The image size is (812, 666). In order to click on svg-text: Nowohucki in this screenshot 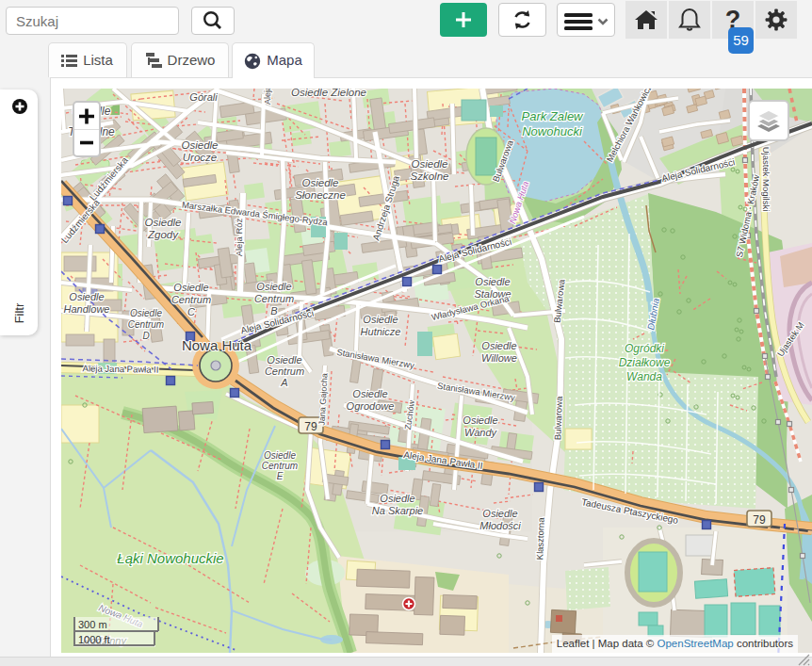, I will do `click(552, 132)`.